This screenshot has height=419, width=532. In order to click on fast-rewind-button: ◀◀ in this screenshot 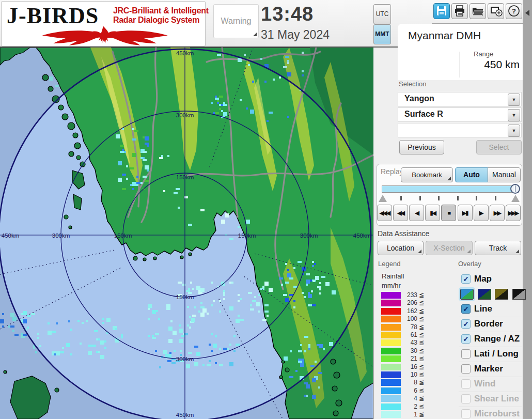, I will do `click(401, 213)`.